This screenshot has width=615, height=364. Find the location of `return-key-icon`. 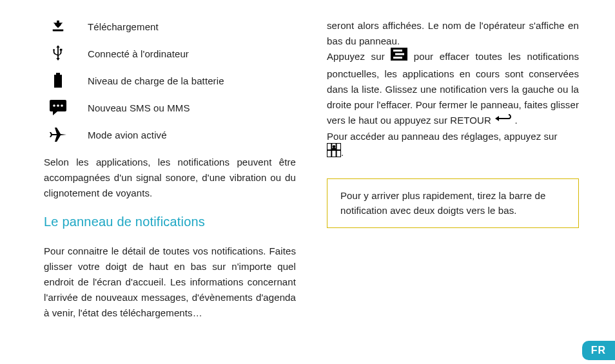

return-key-icon is located at coordinates (503, 120).